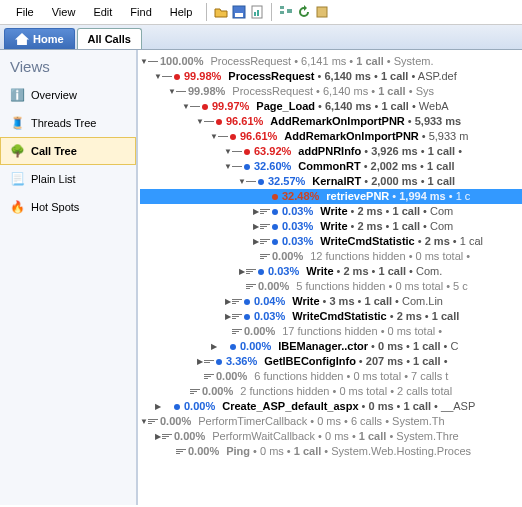 The height and width of the screenshot is (507, 522). Describe the element at coordinates (331, 256) in the screenshot. I see `tree-row: 0.00%12 functions hidden • 0 ms total •` at that location.